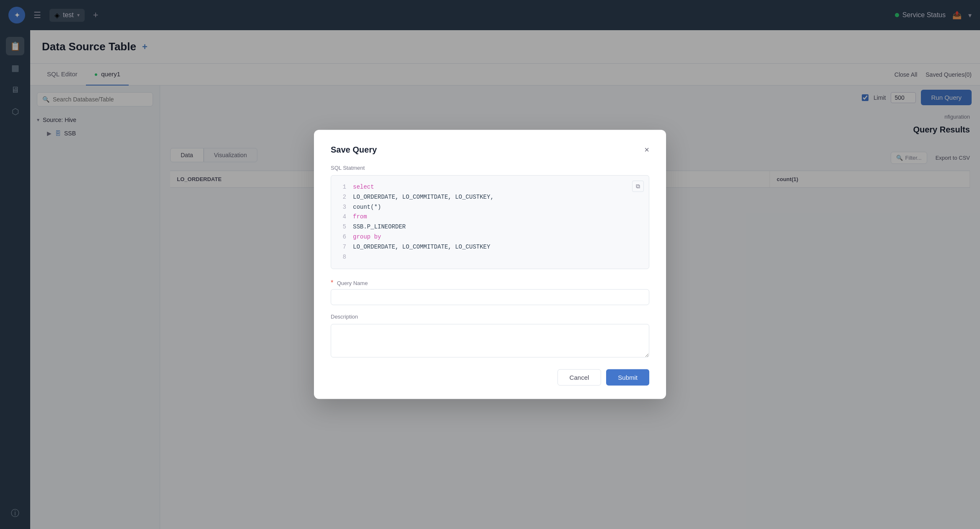 The width and height of the screenshot is (980, 529). Describe the element at coordinates (367, 207) in the screenshot. I see `sql-content-3: count(*)` at that location.